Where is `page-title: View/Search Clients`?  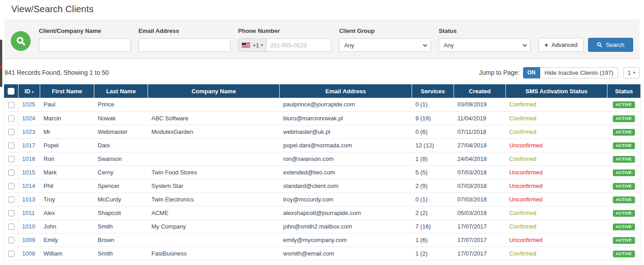 page-title: View/Search Clients is located at coordinates (328, 9).